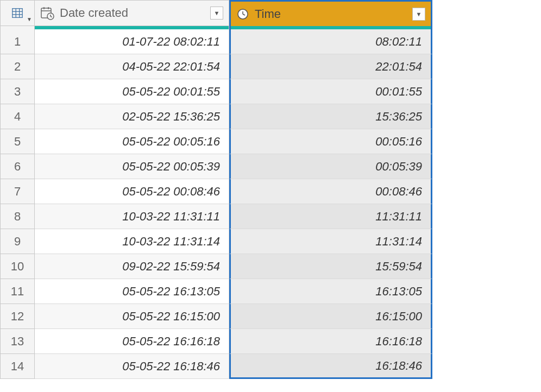  I want to click on table-row: 705-05-22 00:08:4600:08:46, so click(270, 192).